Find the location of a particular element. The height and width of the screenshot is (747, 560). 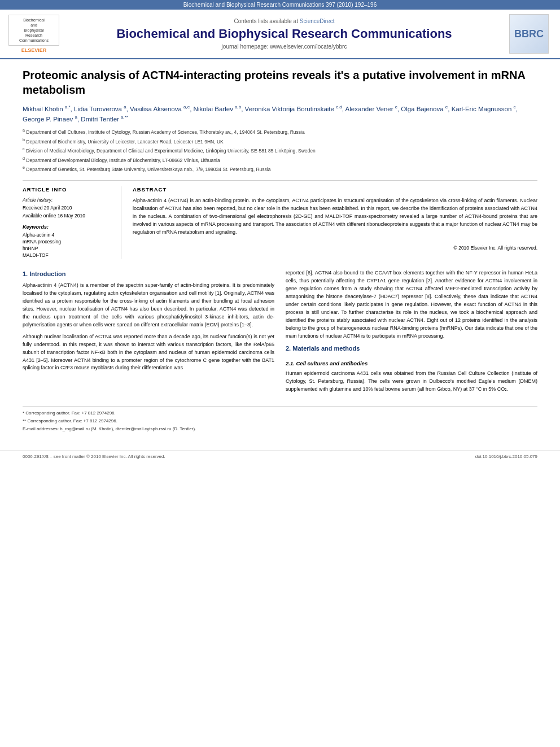

sciencedirect-link: ScienceDirect is located at coordinates (317, 21).